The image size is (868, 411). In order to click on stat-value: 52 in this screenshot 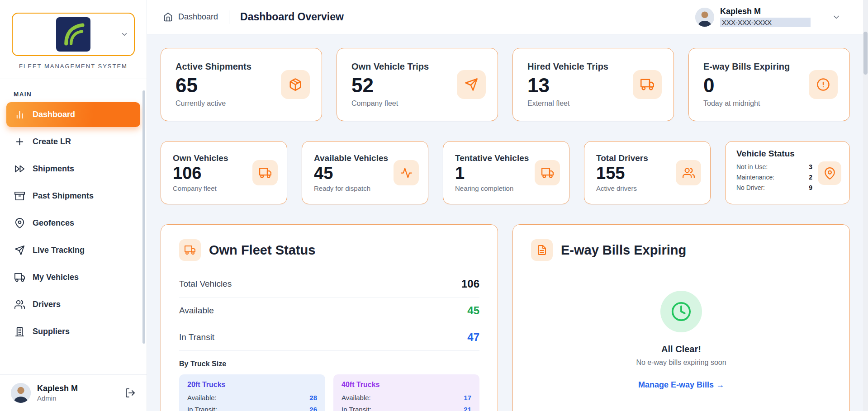, I will do `click(404, 85)`.